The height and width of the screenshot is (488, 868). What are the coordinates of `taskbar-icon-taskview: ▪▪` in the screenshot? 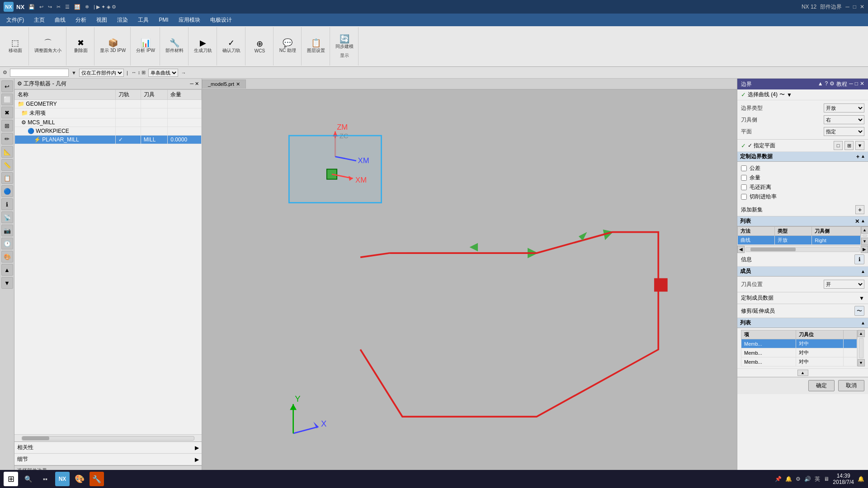 It's located at (45, 479).